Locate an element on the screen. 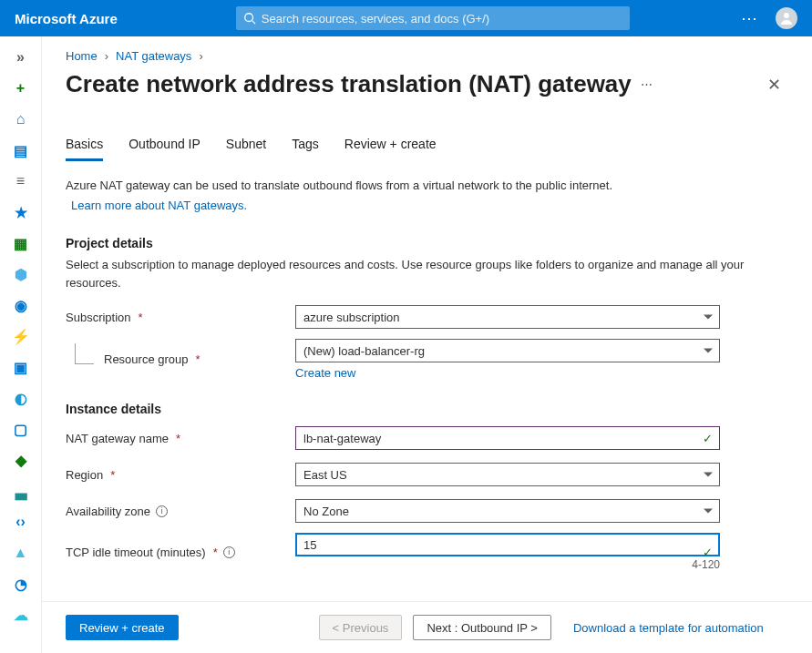 Image resolution: width=812 pixels, height=653 pixels. brand-logo: Microsoft Azure is located at coordinates (66, 18).